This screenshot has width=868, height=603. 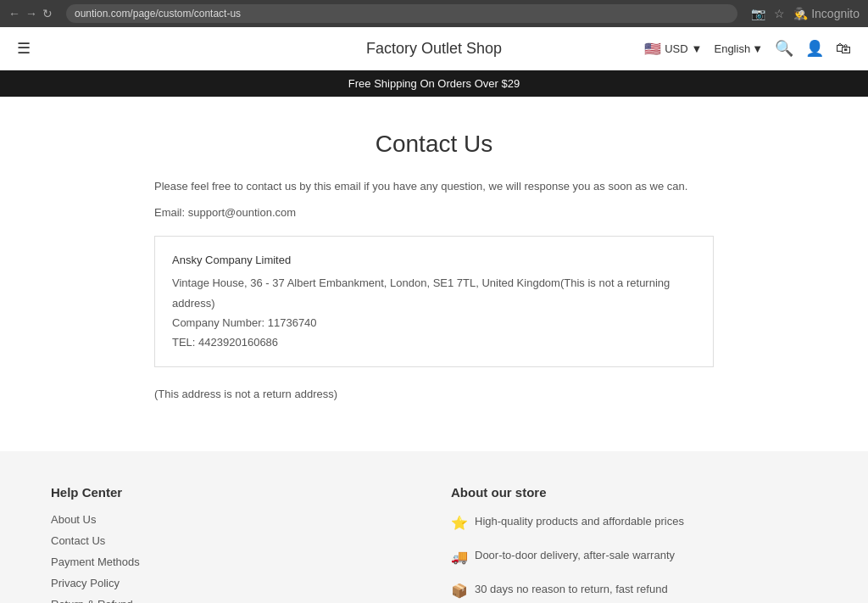 What do you see at coordinates (234, 600) in the screenshot?
I see `footer-link-return: Return & Refund` at bounding box center [234, 600].